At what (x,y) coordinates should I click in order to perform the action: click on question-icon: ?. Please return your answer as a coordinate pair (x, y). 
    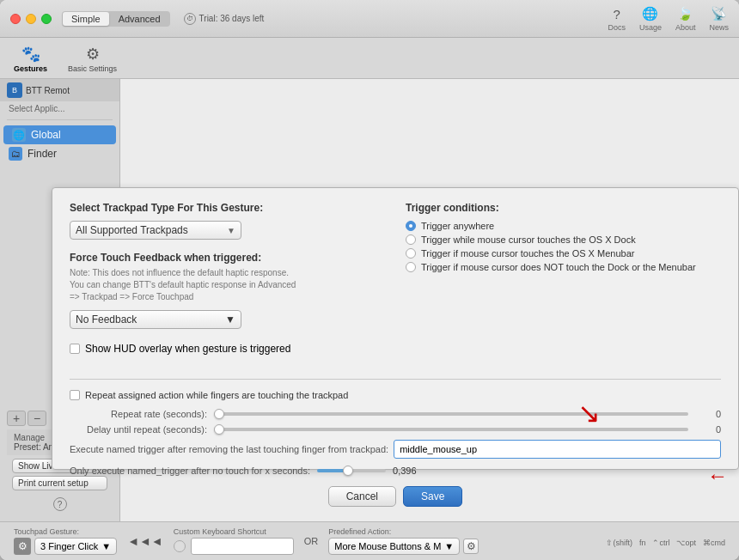
    Looking at the image, I should click on (617, 14).